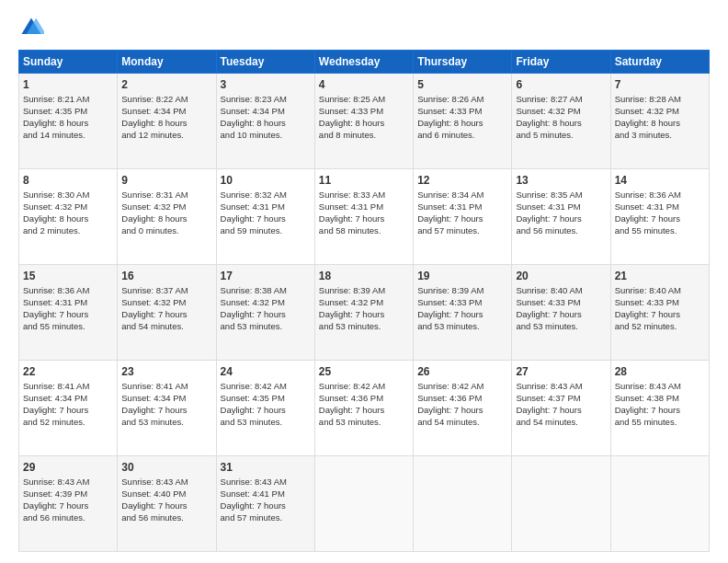 This screenshot has width=728, height=563. What do you see at coordinates (561, 85) in the screenshot?
I see `day-number: 6` at bounding box center [561, 85].